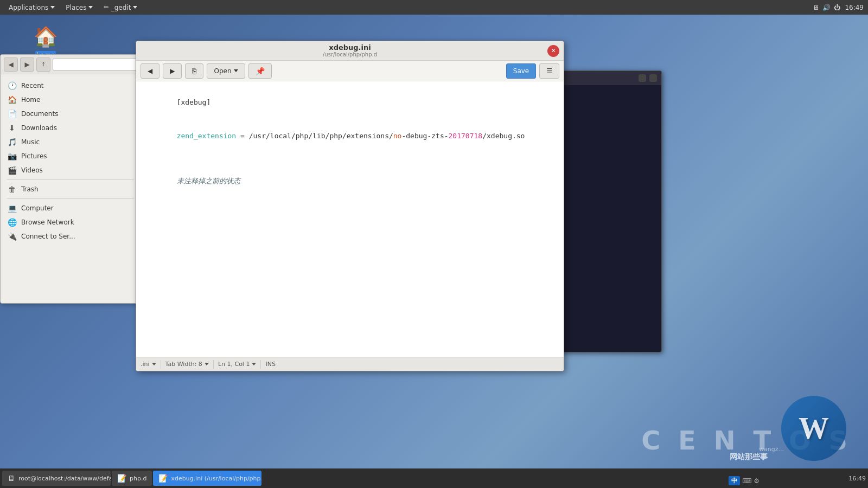  Describe the element at coordinates (12, 189) in the screenshot. I see `trash-sidebar-icon: 🗑` at that location.